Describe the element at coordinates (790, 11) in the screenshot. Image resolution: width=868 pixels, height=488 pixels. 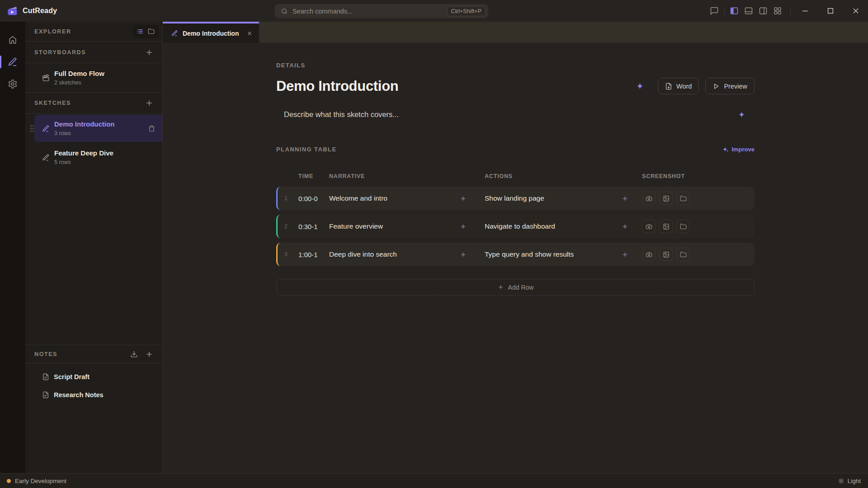
I see `titlebar-separator` at that location.